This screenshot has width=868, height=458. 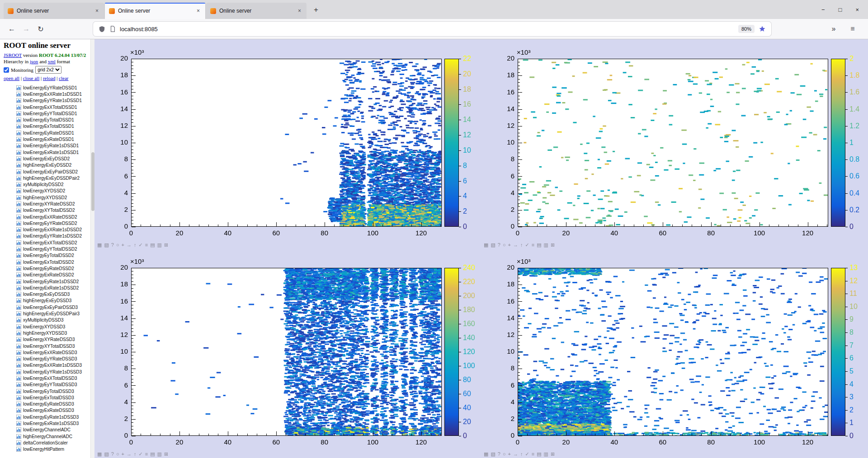 I want to click on list-item: highEnergyExEyDSSD2, so click(x=47, y=165).